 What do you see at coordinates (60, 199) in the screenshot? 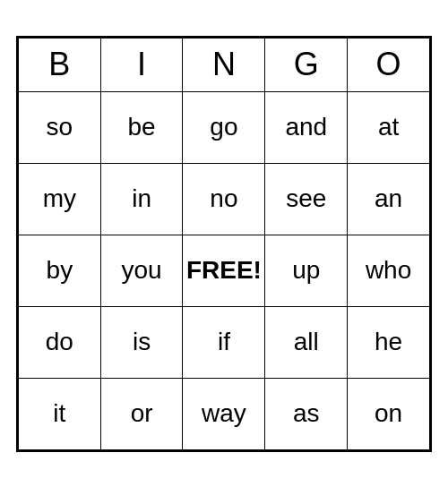
I see `cell-r1-c0: my` at bounding box center [60, 199].